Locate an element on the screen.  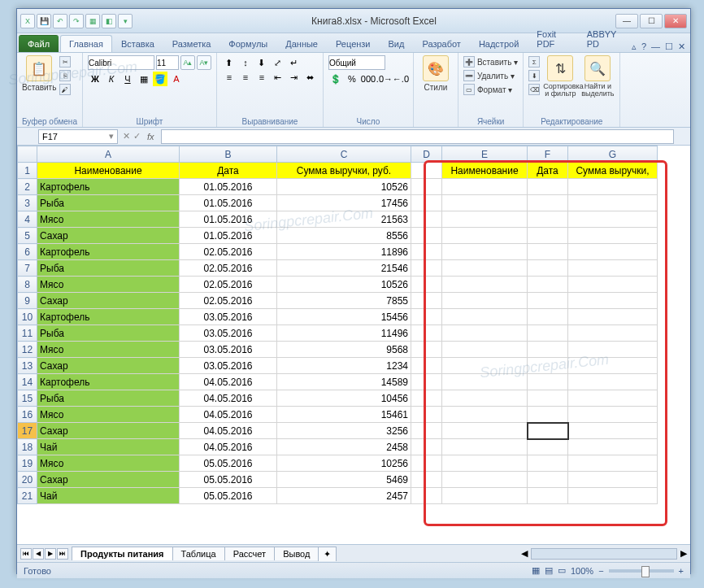
align-right-icon: ≡ is located at coordinates (262, 77).